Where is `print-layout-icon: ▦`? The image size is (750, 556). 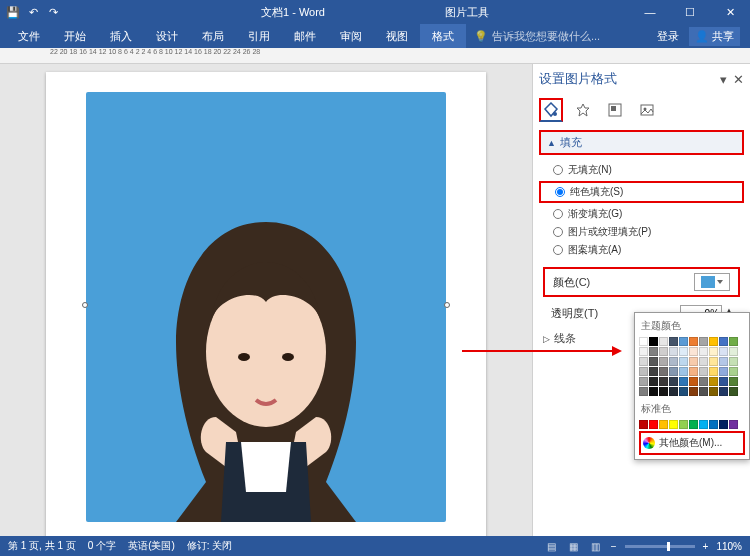 print-layout-icon: ▦ is located at coordinates (574, 546).